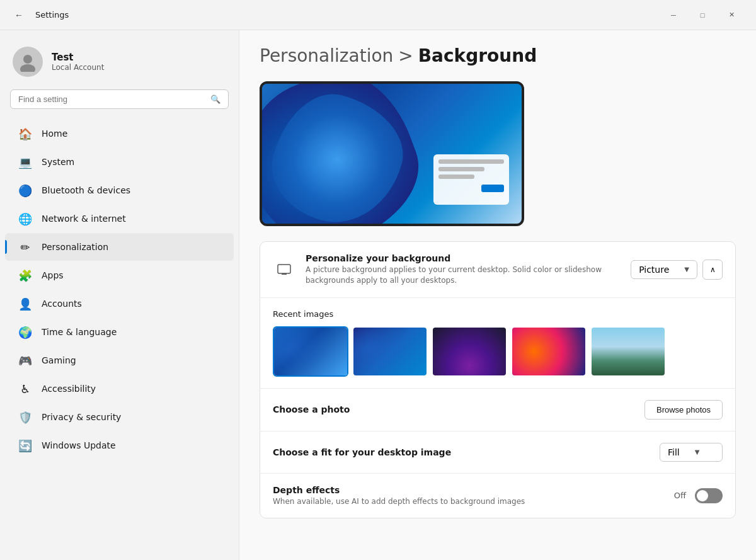 This screenshot has height=560, width=756. Describe the element at coordinates (69, 389) in the screenshot. I see `sidebar-item-label-accessibility: Accessibility` at that location.